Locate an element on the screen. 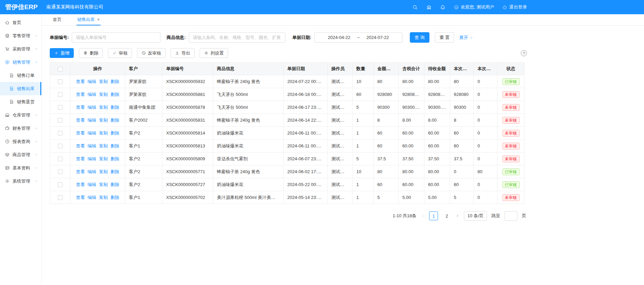  date-range-picker: 2024-04-22 ~ 2024-07-22 is located at coordinates (358, 37).